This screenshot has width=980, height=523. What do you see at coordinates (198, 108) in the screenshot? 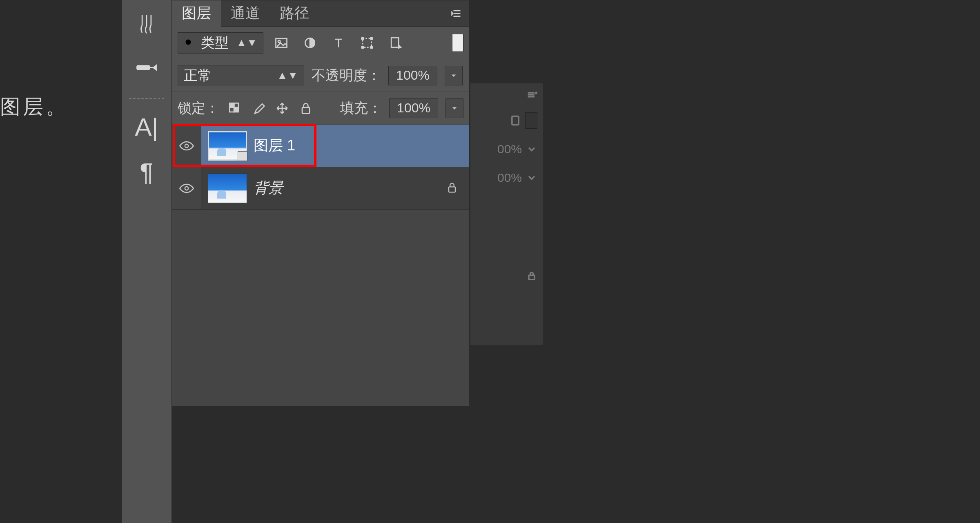
I see `lock-label: 锁定：` at bounding box center [198, 108].